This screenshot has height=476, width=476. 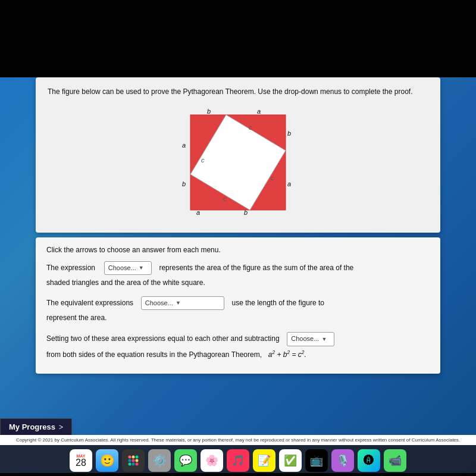 I want to click on copyright-text: Copyright © 2021 by Curriculum Associate…, so click(x=238, y=440).